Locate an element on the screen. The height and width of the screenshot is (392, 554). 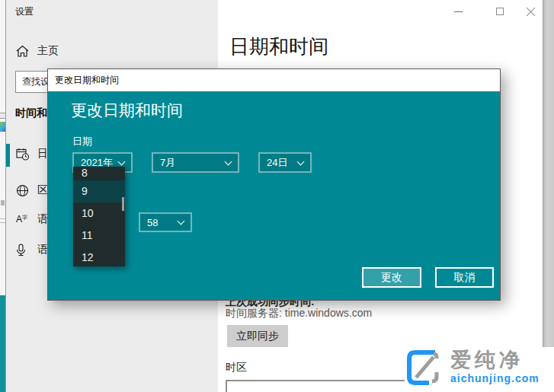
desktop-window-fragment is located at coordinates (3, 116).